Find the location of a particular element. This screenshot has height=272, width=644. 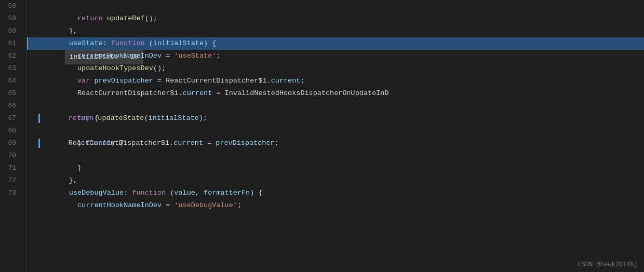

code-line-67: return updateState(initialState); is located at coordinates (340, 118).